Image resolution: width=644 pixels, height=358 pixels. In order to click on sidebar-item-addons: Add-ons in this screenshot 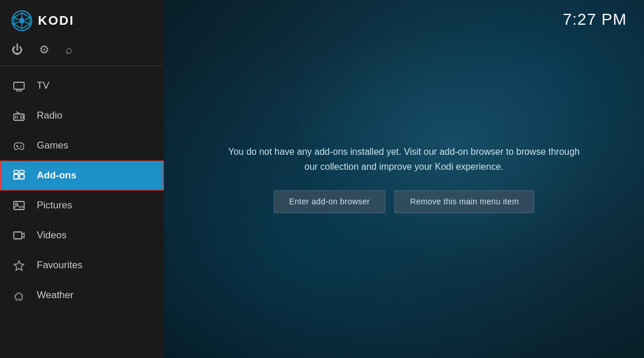, I will do `click(82, 176)`.